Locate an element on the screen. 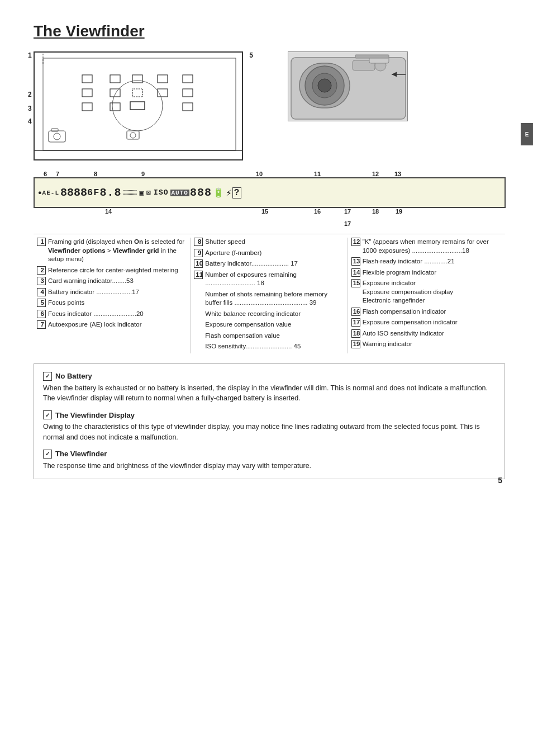 This screenshot has height=756, width=533. strip-label-12: 12 is located at coordinates (375, 174).